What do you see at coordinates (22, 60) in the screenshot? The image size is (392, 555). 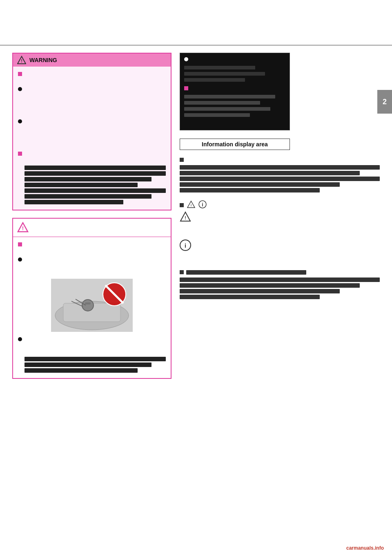 I see `warning-triangle-icon: !` at bounding box center [22, 60].